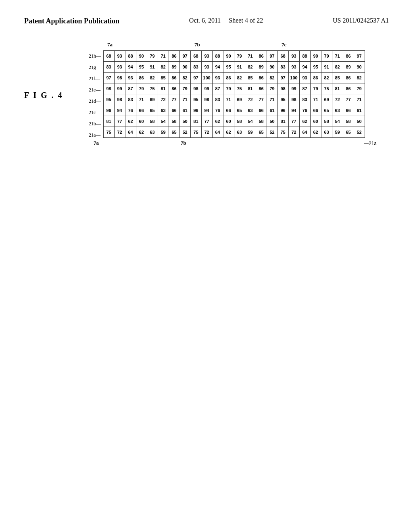  I want to click on col-7b-8: 97 90 82 79 71 61 50 52, so click(272, 94).